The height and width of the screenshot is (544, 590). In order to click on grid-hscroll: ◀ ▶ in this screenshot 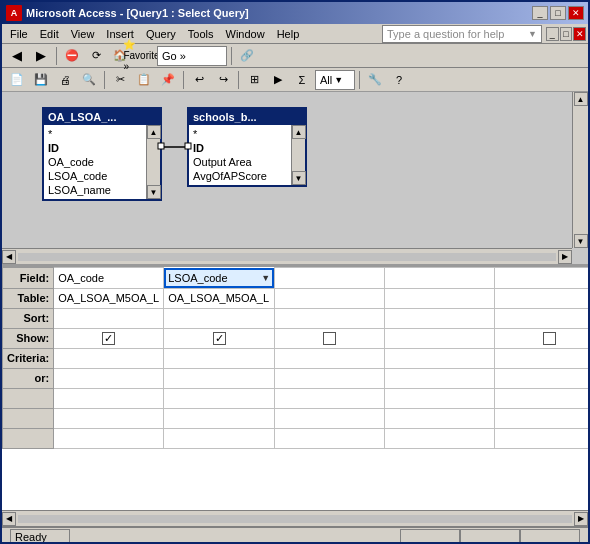, I will do `click(295, 518)`.